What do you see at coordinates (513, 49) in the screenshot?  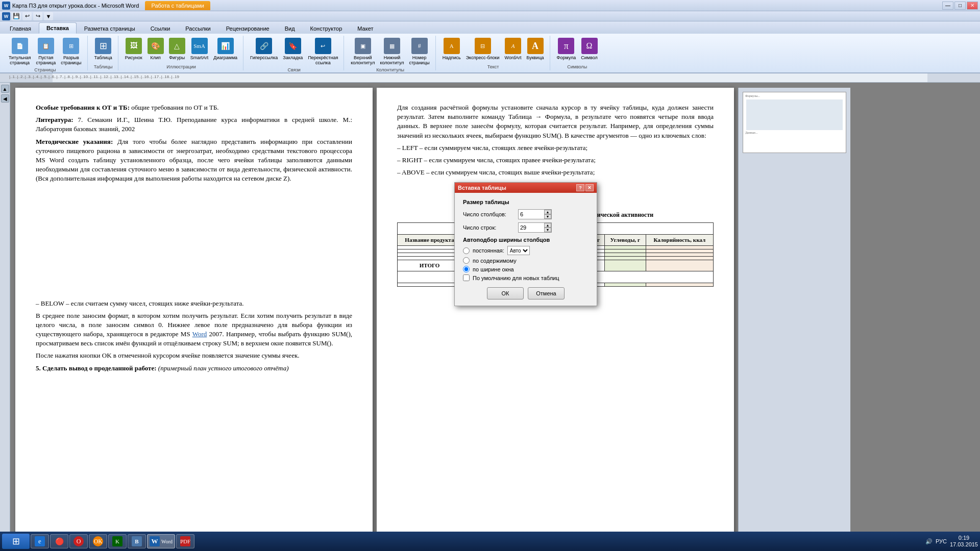 I see `wordart-button: A WordArt` at bounding box center [513, 49].